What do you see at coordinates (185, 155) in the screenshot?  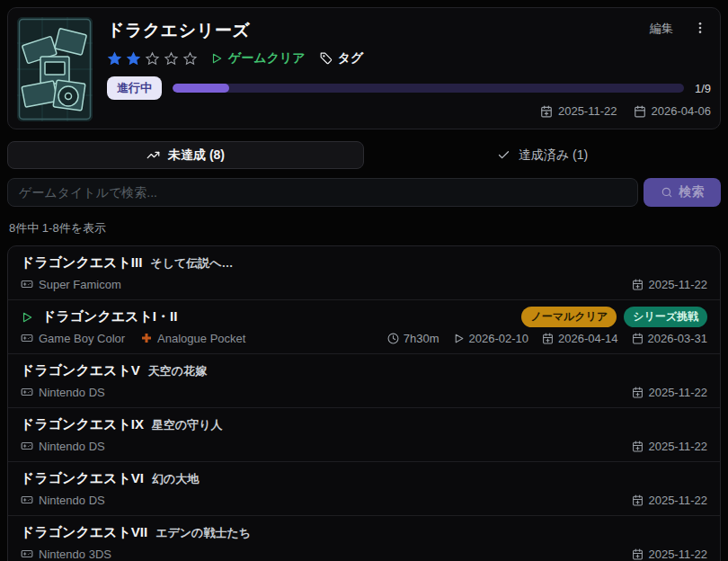 I see `tab-unachieved: 未達成 (8)` at bounding box center [185, 155].